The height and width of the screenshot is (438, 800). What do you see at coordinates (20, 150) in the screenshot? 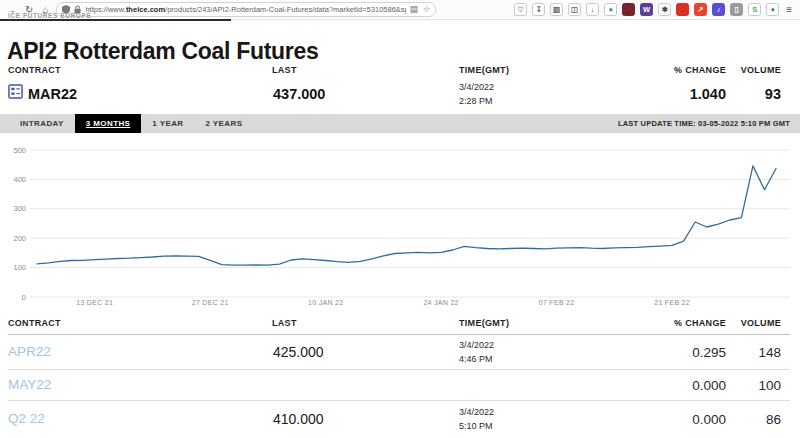
I see `svg-text: 500` at bounding box center [20, 150].